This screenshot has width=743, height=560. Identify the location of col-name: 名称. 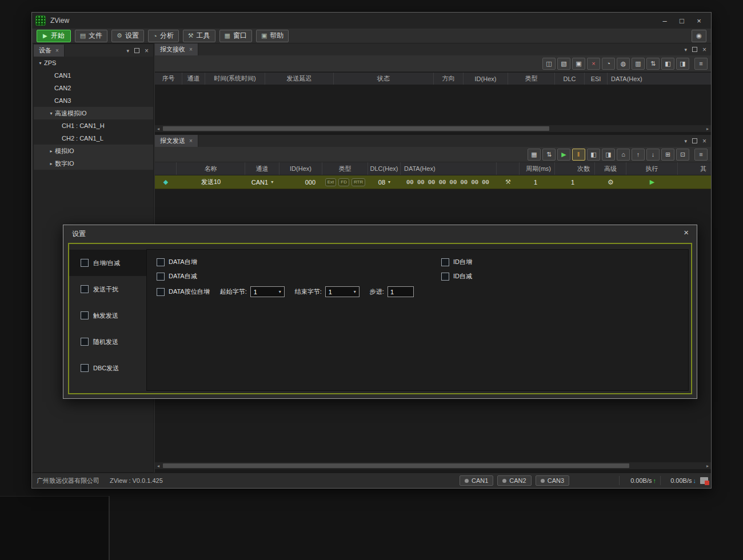
(211, 169).